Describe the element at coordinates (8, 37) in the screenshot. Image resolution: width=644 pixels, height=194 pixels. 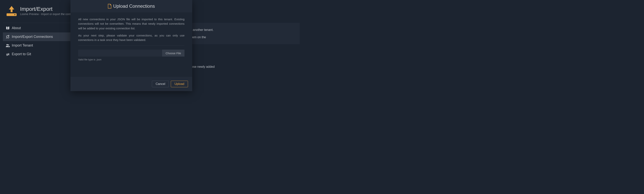
I see `plug-icon` at that location.